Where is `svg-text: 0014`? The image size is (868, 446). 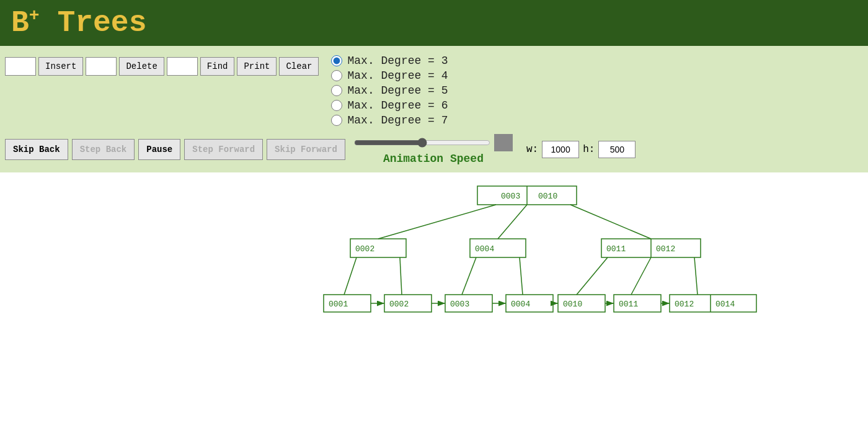
svg-text: 0014 is located at coordinates (725, 304).